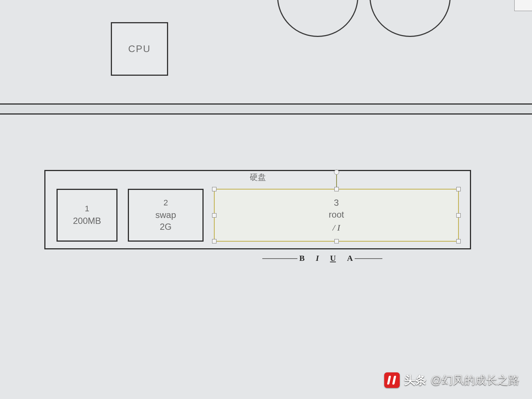 This screenshot has height=399, width=532. I want to click on hard-disk-title: 硬盘, so click(258, 177).